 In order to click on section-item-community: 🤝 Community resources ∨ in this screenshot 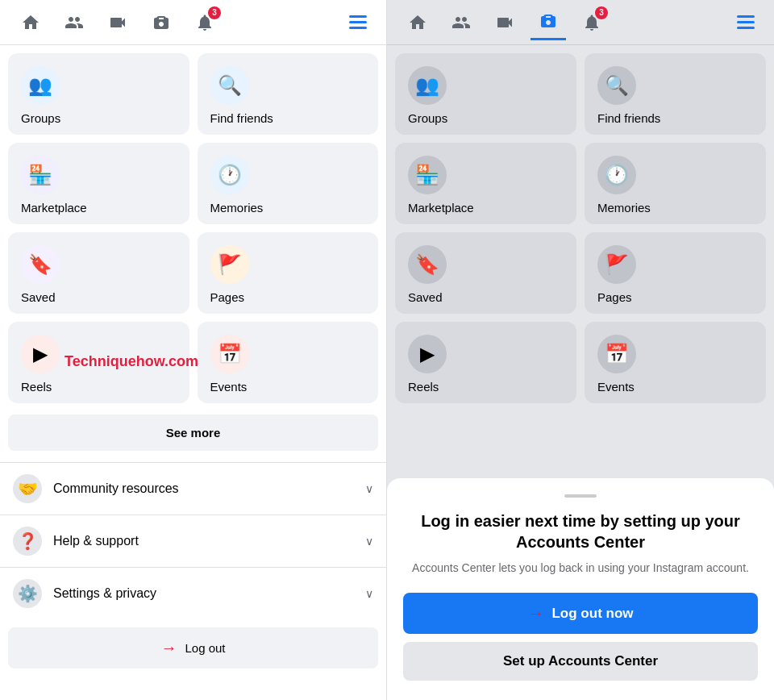, I will do `click(194, 489)`.